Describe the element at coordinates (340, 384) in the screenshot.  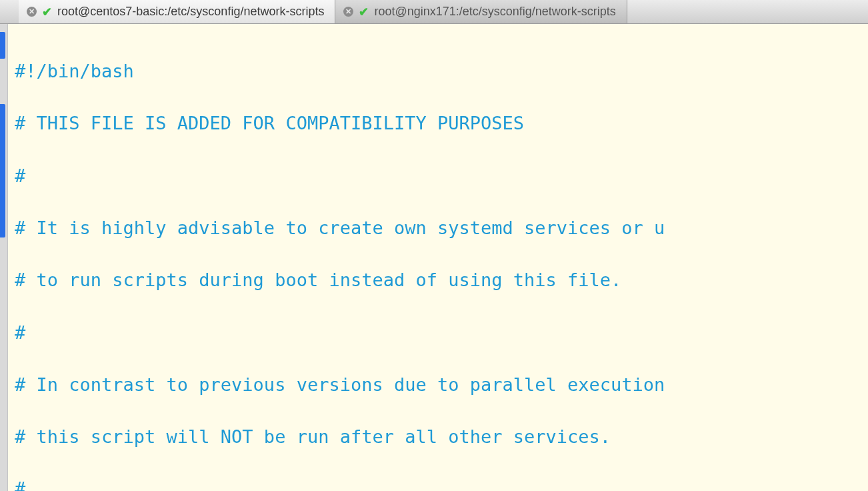
I see `code-line: # In contrast to previous versions due t…` at that location.